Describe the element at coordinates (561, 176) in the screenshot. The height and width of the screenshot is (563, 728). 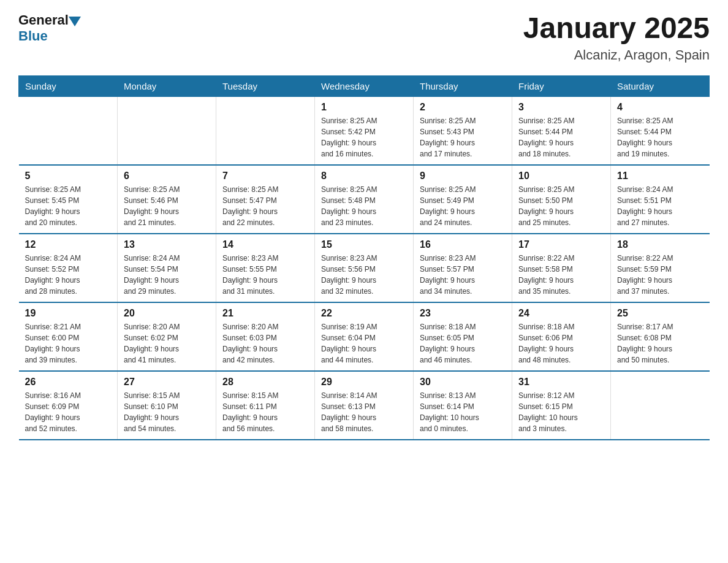
I see `day-number: 10` at that location.